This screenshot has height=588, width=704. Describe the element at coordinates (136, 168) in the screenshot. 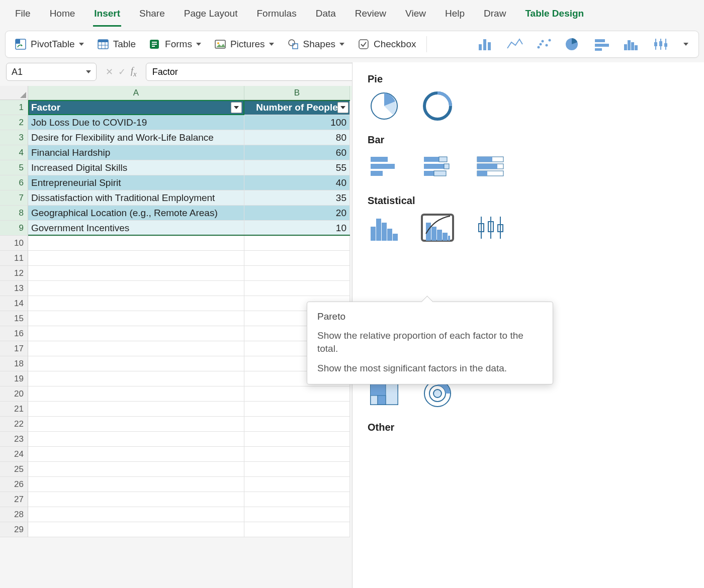

I see `cell-factor: Increased Digital Skills` at that location.